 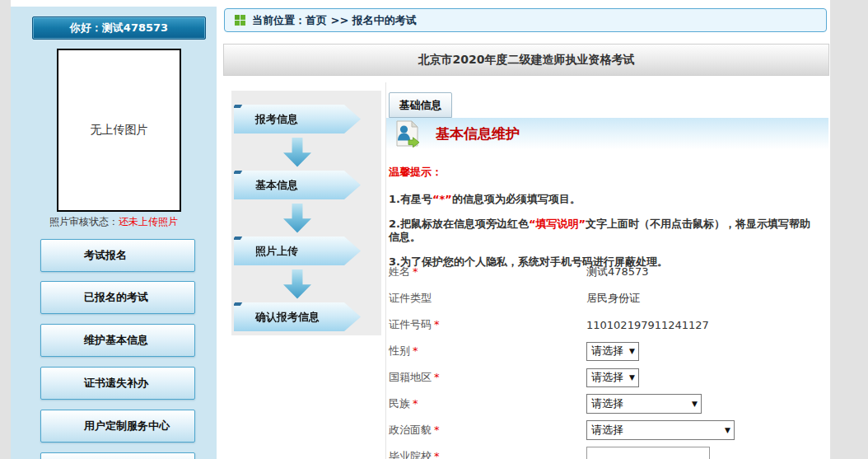 I want to click on field-label: 姓名*, so click(x=488, y=272).